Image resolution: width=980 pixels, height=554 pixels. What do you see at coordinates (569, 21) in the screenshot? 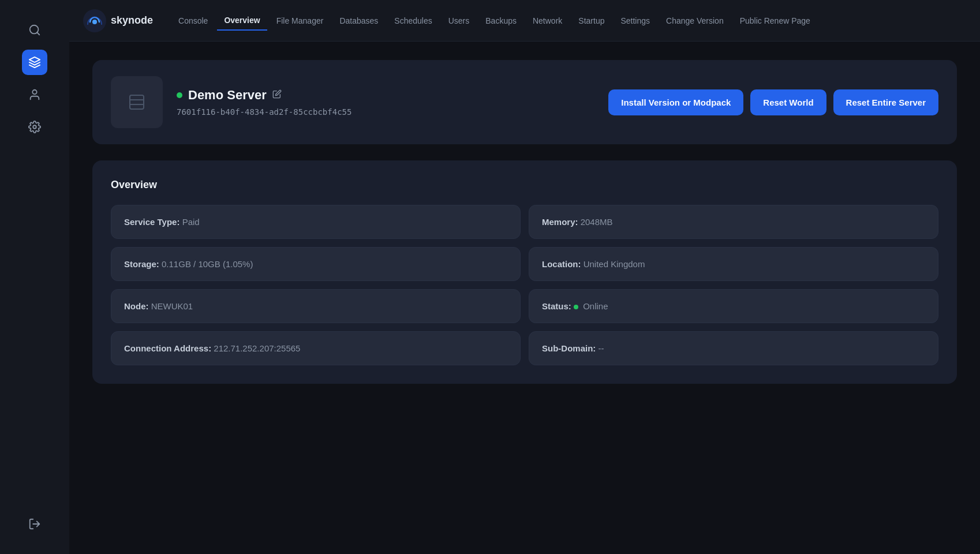
I see `nav-items: Console Overview File Manager Databases …` at bounding box center [569, 21].